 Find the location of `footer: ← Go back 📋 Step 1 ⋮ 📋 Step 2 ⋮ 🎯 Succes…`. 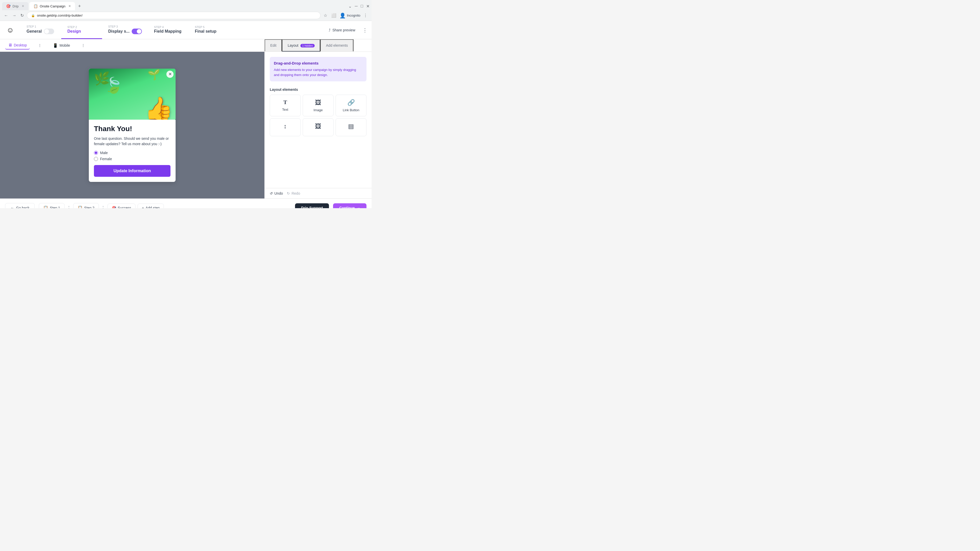

footer: ← Go back 📋 Step 1 ⋮ 📋 Step 2 ⋮ 🎯 Succes… is located at coordinates (186, 203).